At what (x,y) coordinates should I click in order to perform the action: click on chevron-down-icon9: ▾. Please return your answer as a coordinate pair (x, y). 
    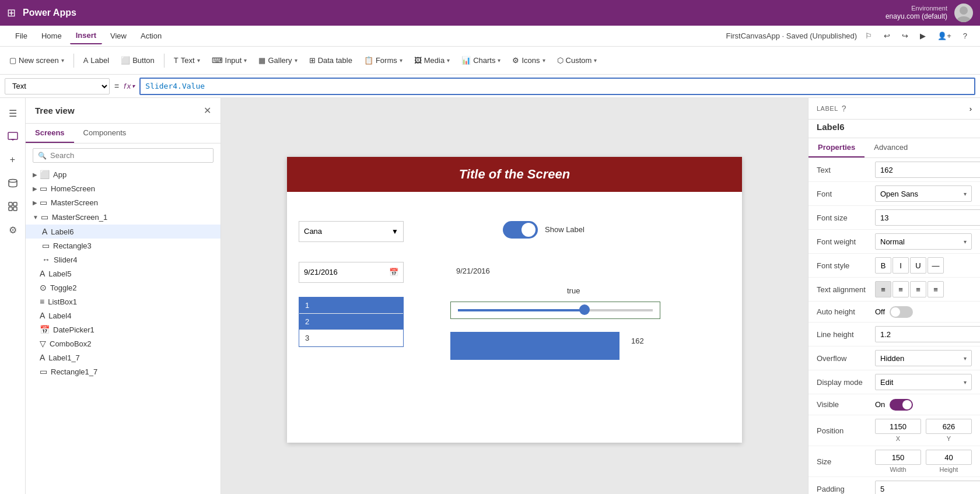
    Looking at the image, I should click on (595, 61).